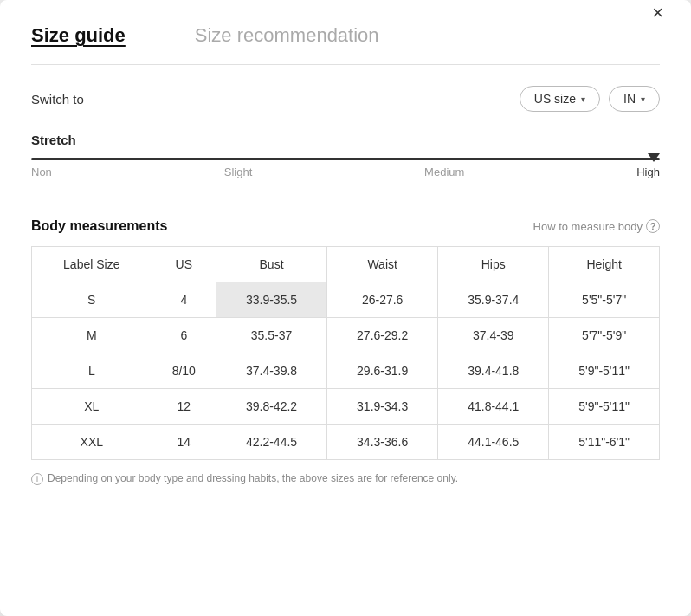 Image resolution: width=691 pixels, height=616 pixels. I want to click on table-cell: XL, so click(92, 407).